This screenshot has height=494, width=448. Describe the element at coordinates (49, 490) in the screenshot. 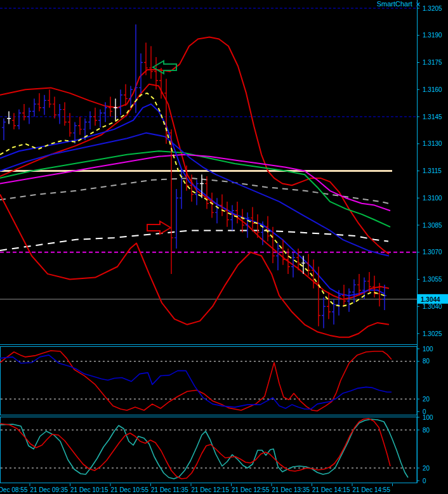

I see `time-axis-label: 21 Dec 09:35` at that location.